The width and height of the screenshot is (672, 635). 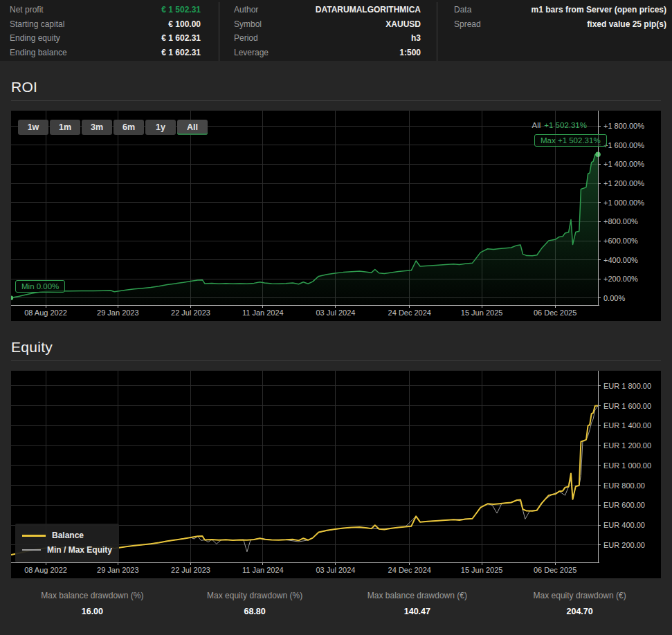 What do you see at coordinates (462, 10) in the screenshot?
I see `stat-label: Data` at bounding box center [462, 10].